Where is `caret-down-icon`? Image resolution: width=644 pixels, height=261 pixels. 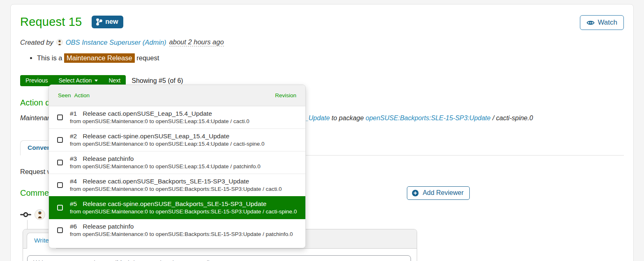
caret-down-icon is located at coordinates (96, 80).